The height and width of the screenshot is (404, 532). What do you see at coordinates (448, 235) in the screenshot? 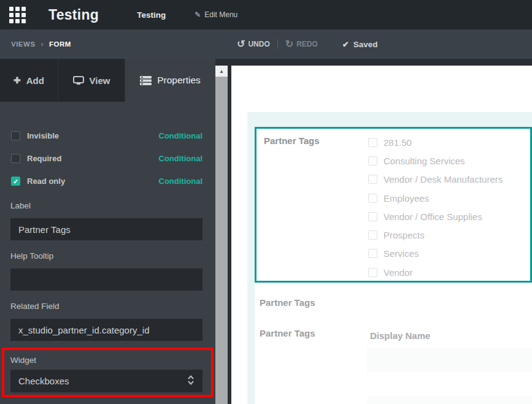
I see `checkbox-option: Prospects` at bounding box center [448, 235].